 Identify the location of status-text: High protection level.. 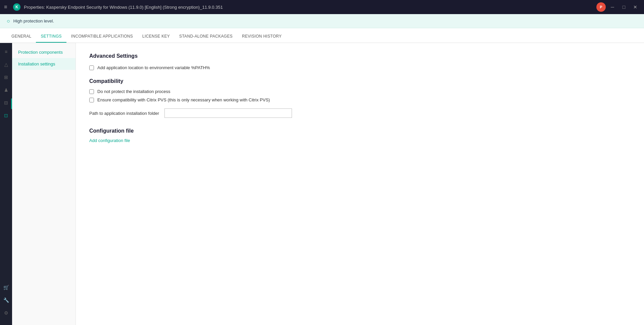
(34, 21).